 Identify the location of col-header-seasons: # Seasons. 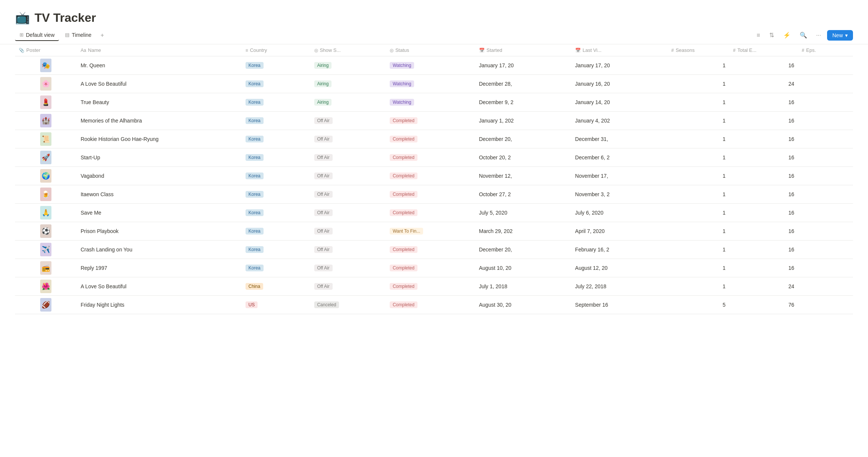
(698, 50).